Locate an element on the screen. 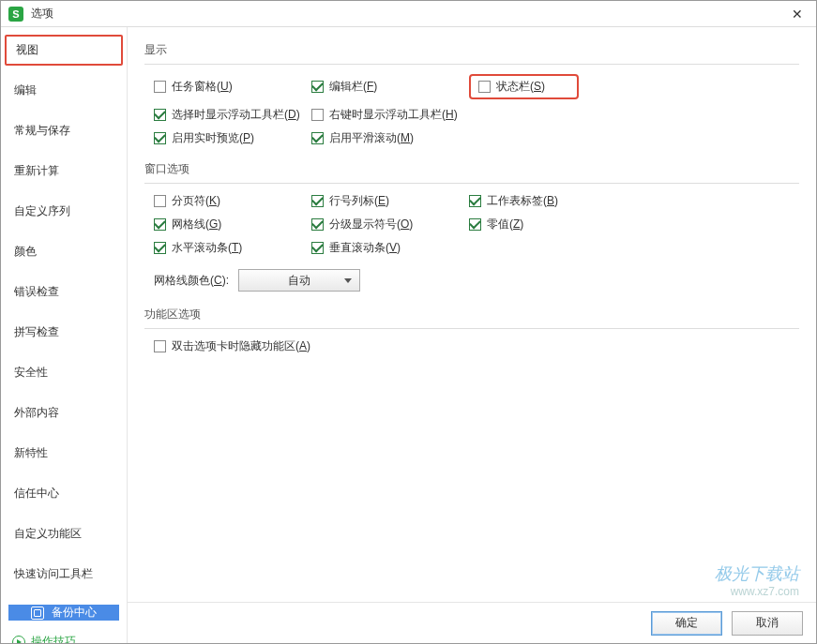 Image resolution: width=817 pixels, height=644 pixels. sidebar-item-custom-ribbon: 自定义功能区 is located at coordinates (64, 534).